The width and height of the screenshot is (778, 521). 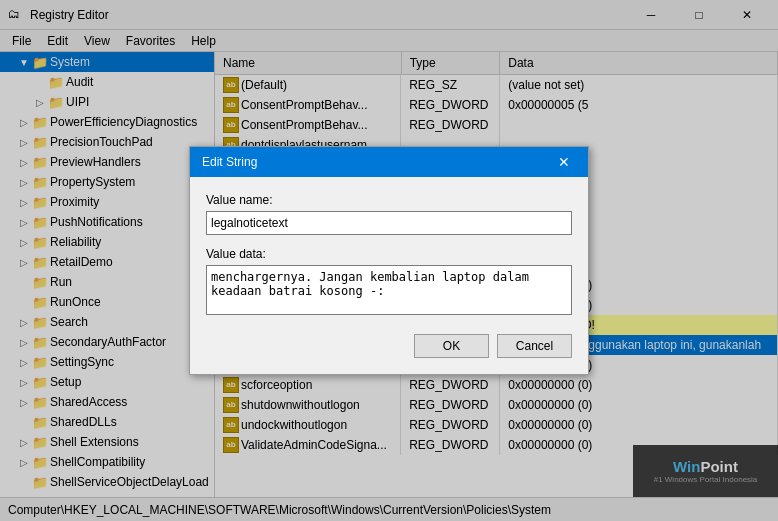 What do you see at coordinates (389, 200) in the screenshot?
I see `value-name-label: Value name:` at bounding box center [389, 200].